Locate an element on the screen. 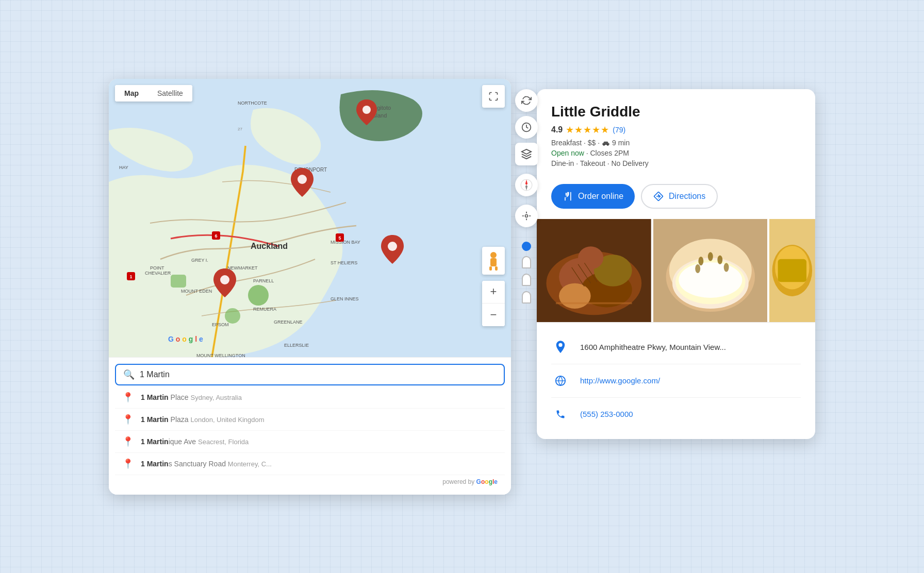  svg-text: ELLERSLIE is located at coordinates (296, 345).